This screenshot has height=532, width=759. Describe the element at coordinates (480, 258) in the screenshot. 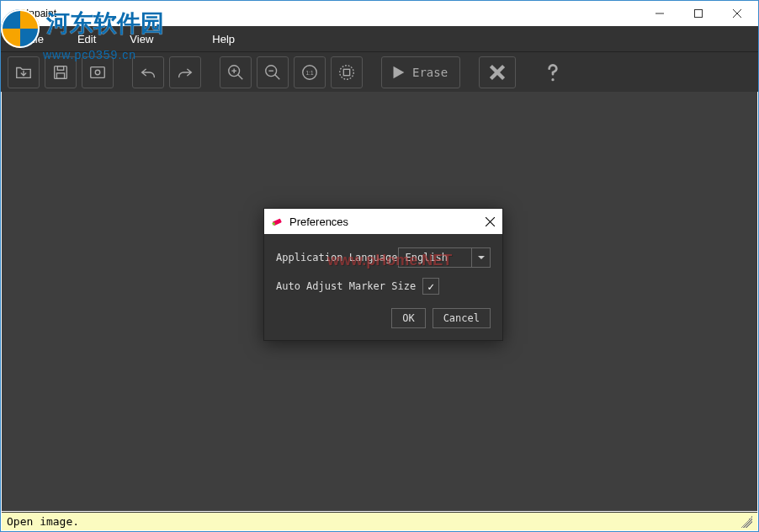

I see `chevron-down-icon` at that location.